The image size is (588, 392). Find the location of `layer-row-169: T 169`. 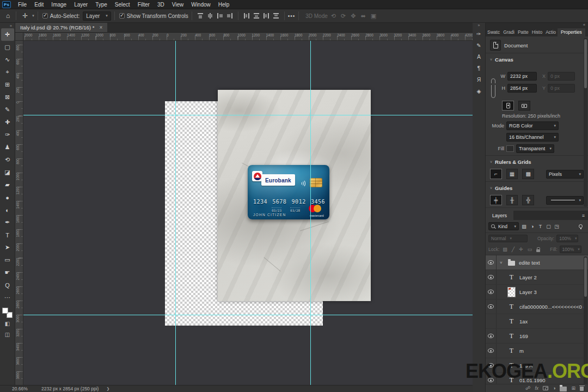

layer-row-169: T 169 is located at coordinates (537, 336).